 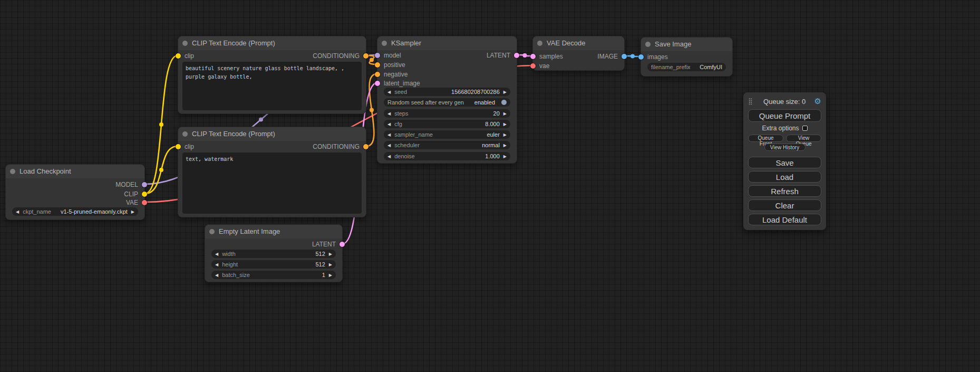 I want to click on vae-input-port, so click(x=533, y=66).